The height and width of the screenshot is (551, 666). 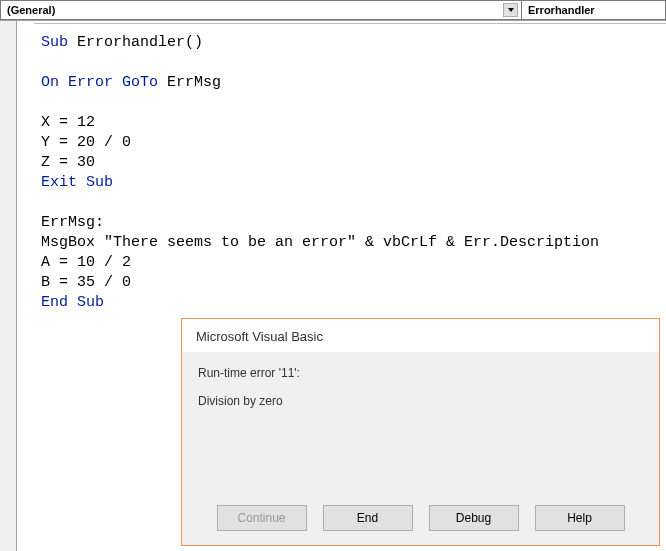 What do you see at coordinates (420, 373) in the screenshot?
I see `error-number: Run-time error '11':` at bounding box center [420, 373].